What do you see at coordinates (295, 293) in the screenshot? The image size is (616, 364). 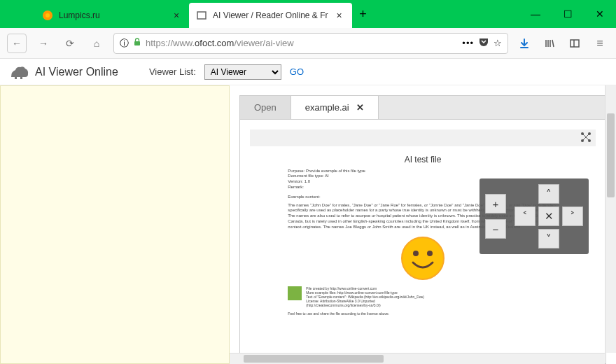 I see `cc-badge-icon` at bounding box center [295, 293].